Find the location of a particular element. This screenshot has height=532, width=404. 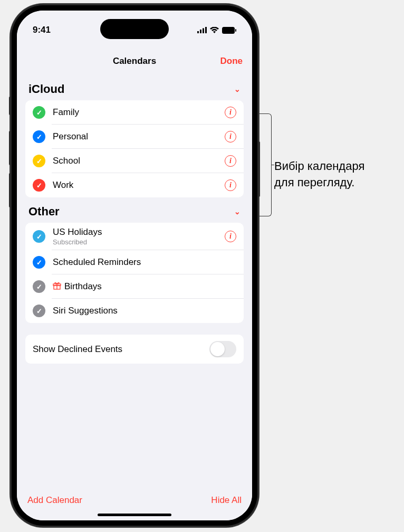

silent-switch is located at coordinates (10, 106).